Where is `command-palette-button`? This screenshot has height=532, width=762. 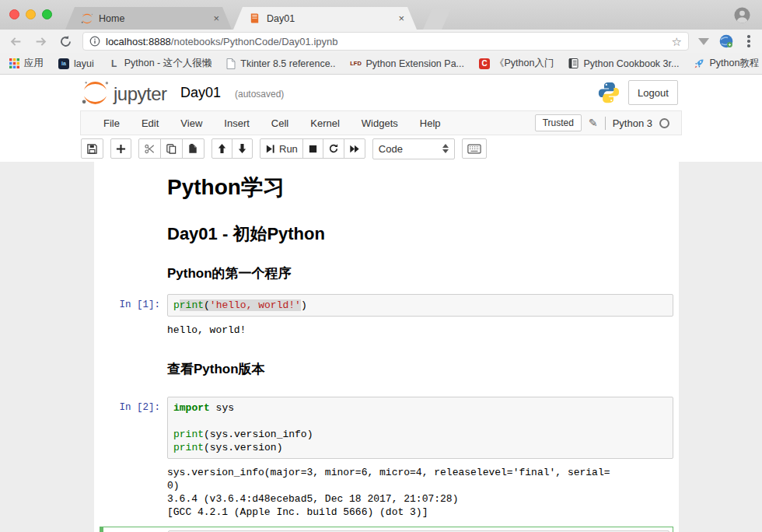 command-palette-button is located at coordinates (474, 149).